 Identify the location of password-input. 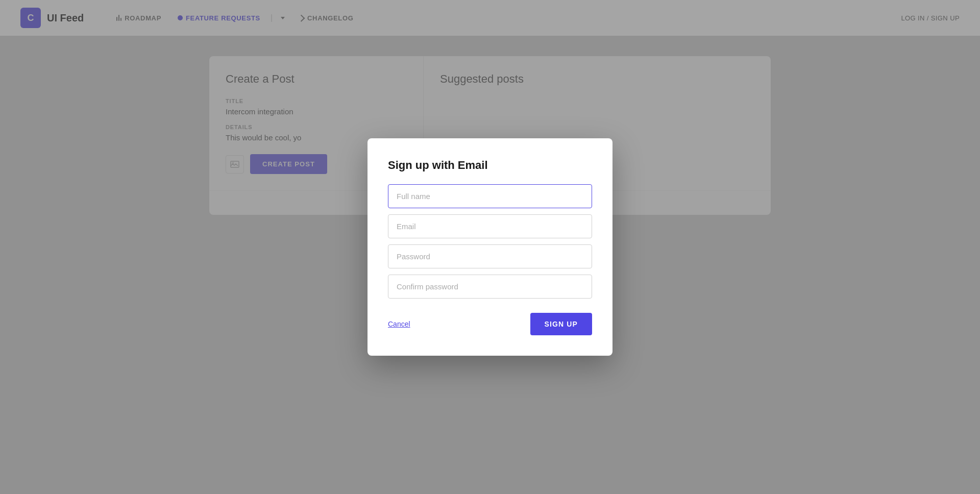
(490, 256).